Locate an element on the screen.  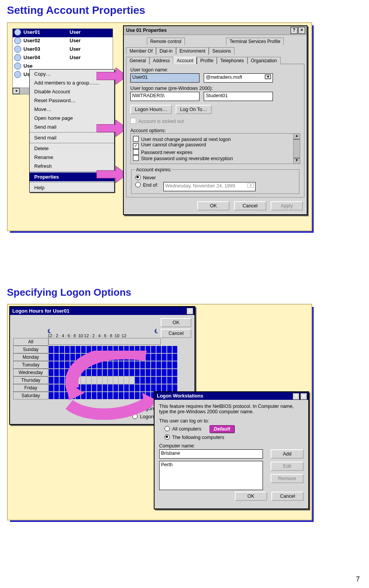
cm-reset-password: Reset Password… is located at coordinates (72, 101).